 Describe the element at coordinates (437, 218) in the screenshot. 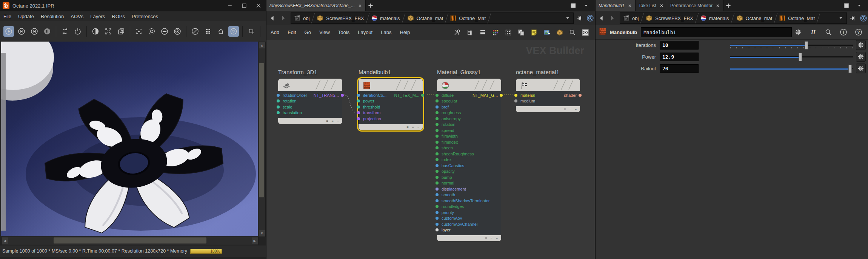

I see `input-connector-customAov` at that location.